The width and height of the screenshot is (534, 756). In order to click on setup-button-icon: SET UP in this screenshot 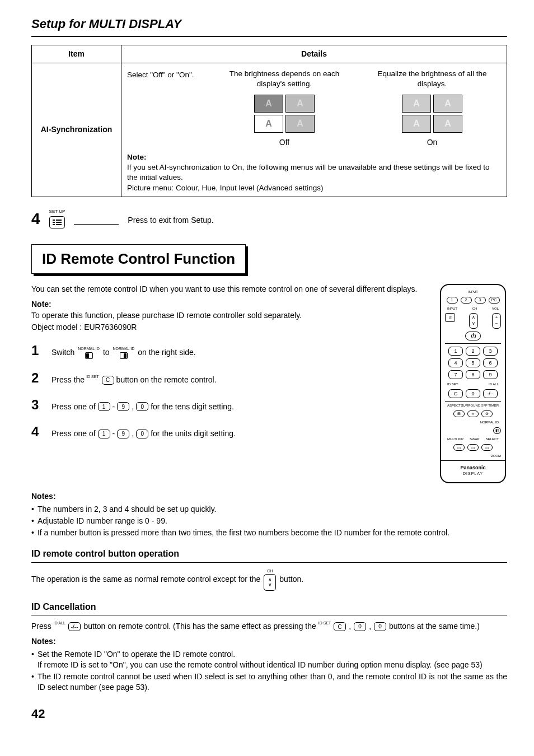, I will do `click(57, 218)`.